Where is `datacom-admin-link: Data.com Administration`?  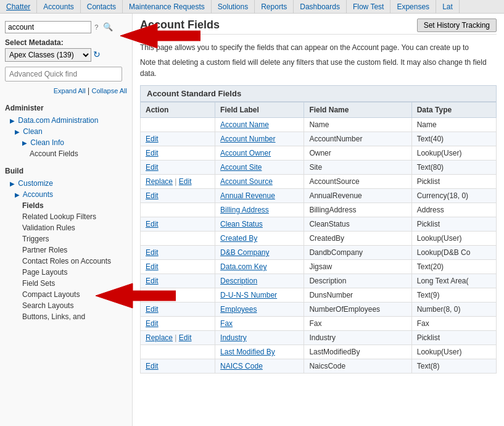
datacom-admin-link: Data.com Administration is located at coordinates (58, 120).